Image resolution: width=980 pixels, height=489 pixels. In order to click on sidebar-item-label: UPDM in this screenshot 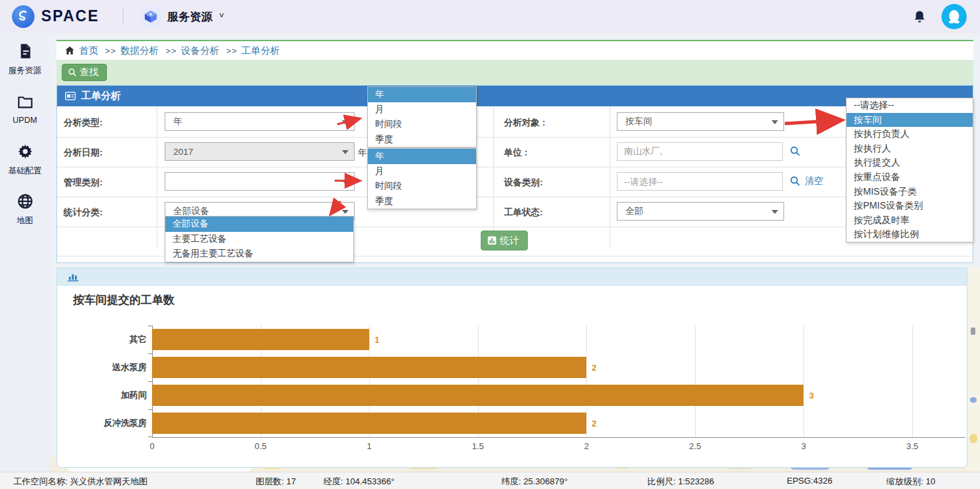, I will do `click(25, 120)`.